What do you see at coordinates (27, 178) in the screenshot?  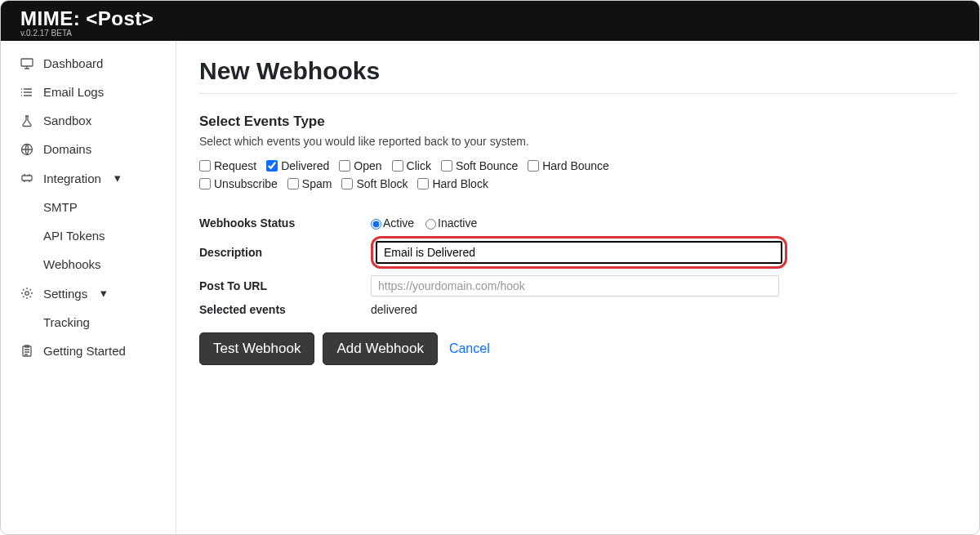 I see `plug-icon` at bounding box center [27, 178].